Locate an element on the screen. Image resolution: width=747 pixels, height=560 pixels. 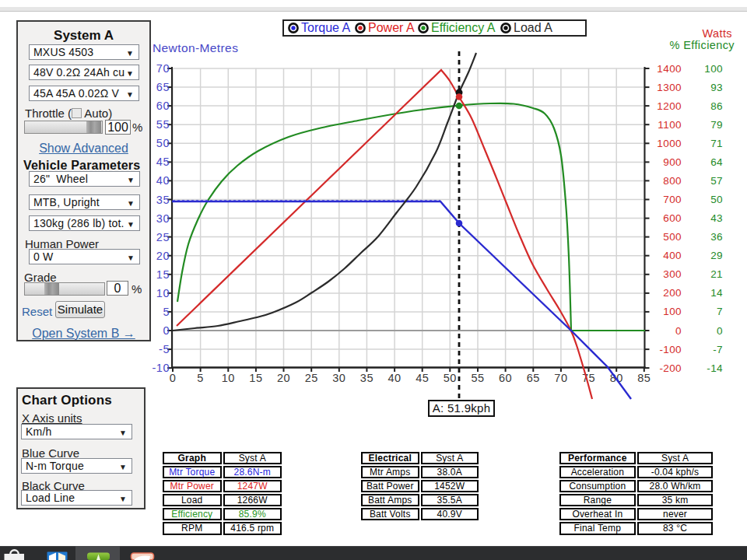
svg-text: 43 is located at coordinates (717, 218).